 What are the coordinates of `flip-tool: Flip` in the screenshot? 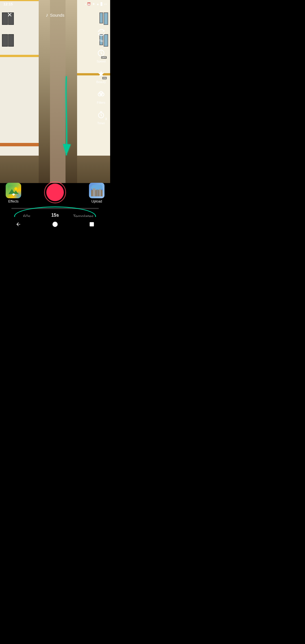 It's located at (101, 34).